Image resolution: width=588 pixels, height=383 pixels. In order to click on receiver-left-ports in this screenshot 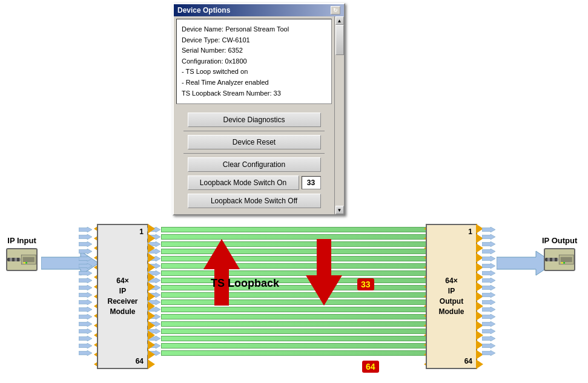, I will do `click(85, 292)`.